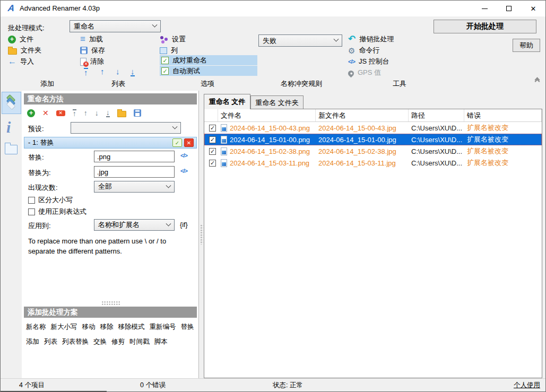 Image resolution: width=546 pixels, height=392 pixels. Describe the element at coordinates (100, 342) in the screenshot. I see `method-link-swap: 交换` at that location.